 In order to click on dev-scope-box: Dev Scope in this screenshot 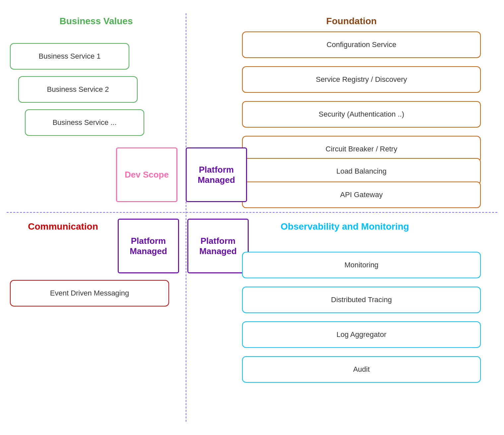, I will do `click(147, 175)`.